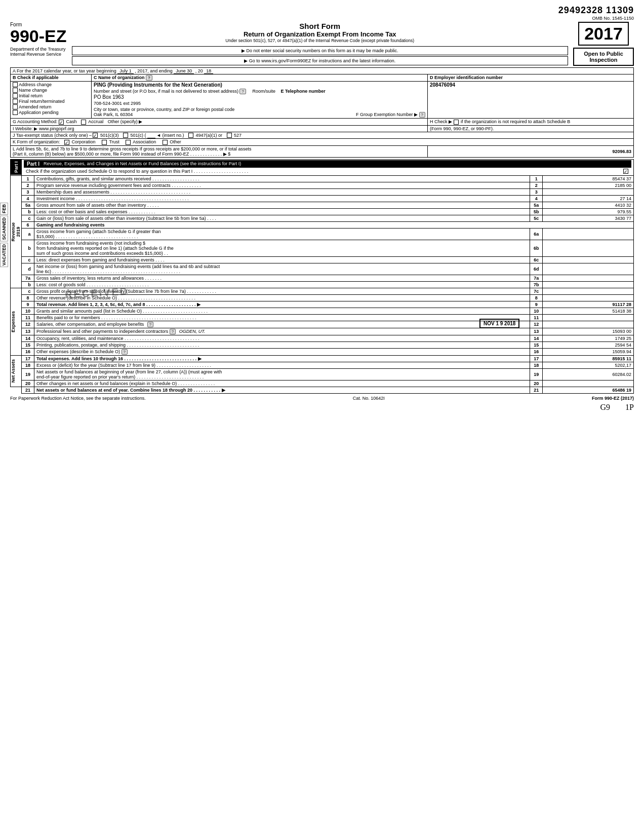  Describe the element at coordinates (15, 112) in the screenshot. I see `application-pending-checkbox` at that location.